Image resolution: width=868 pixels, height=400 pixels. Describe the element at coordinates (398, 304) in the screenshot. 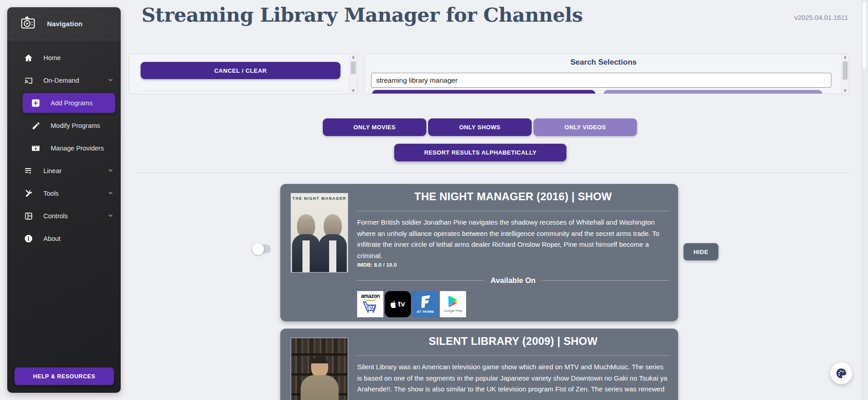

I see `provider-apple-tv-icon: tv` at that location.